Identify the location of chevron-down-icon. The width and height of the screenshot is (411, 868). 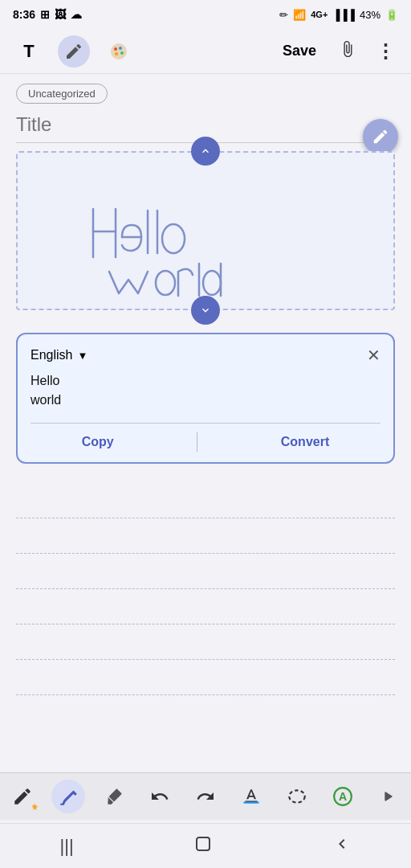
(206, 310).